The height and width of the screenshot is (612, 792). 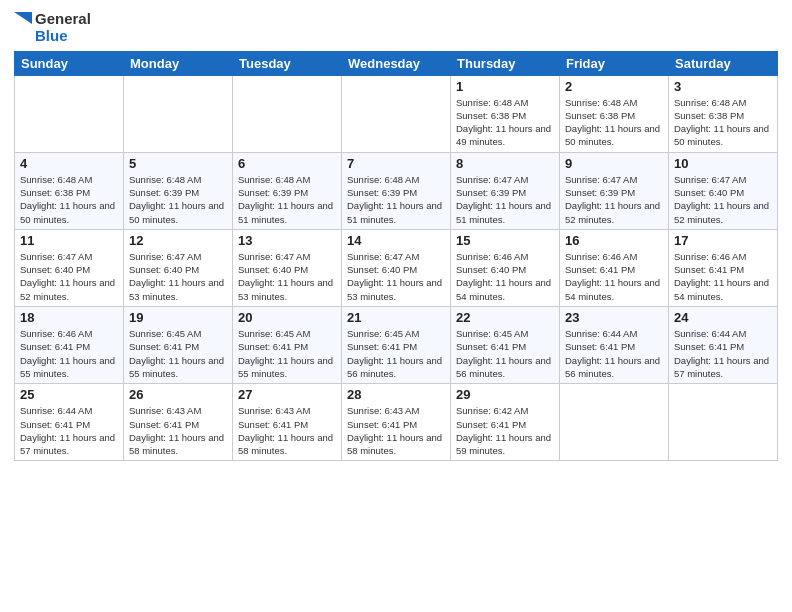 What do you see at coordinates (614, 268) in the screenshot?
I see `calendar-cell: 16Sunrise: 6:46 AM Sunset: 6:41 PM Dayli…` at bounding box center [614, 268].